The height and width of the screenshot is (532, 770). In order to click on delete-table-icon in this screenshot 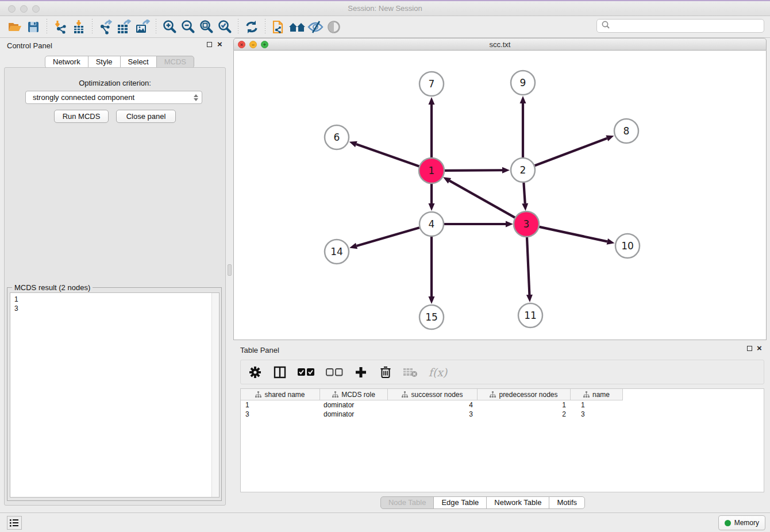, I will do `click(410, 372)`.